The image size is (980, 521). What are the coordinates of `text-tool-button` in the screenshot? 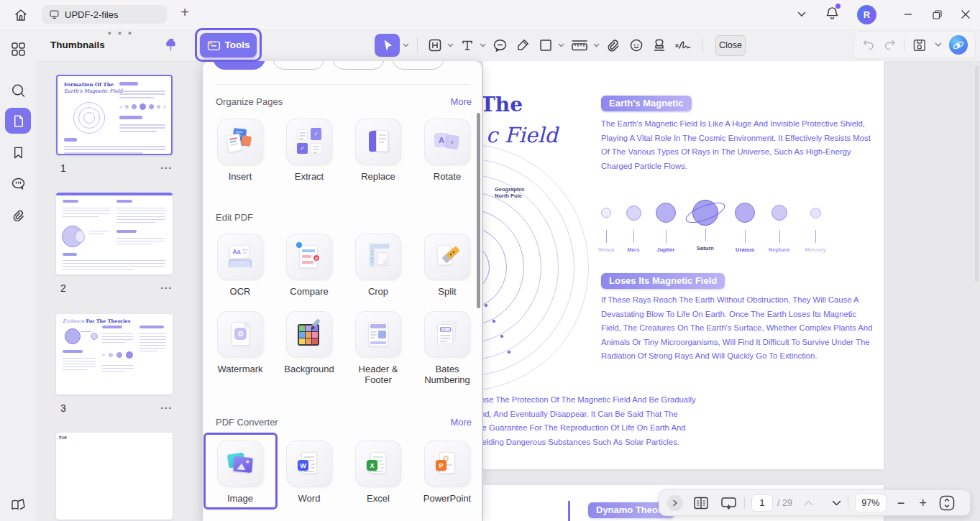 It's located at (467, 45).